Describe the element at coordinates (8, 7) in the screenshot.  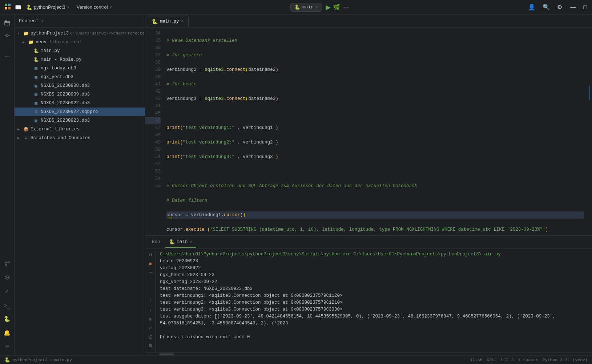
I see `app-icon-button` at that location.